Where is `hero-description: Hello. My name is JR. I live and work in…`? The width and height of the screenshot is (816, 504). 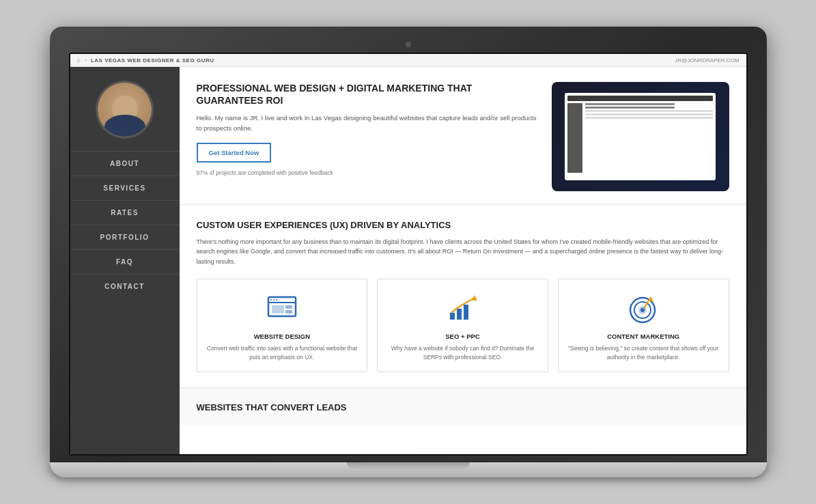
hero-description: Hello. My name is JR. I live and work in… is located at coordinates (367, 123).